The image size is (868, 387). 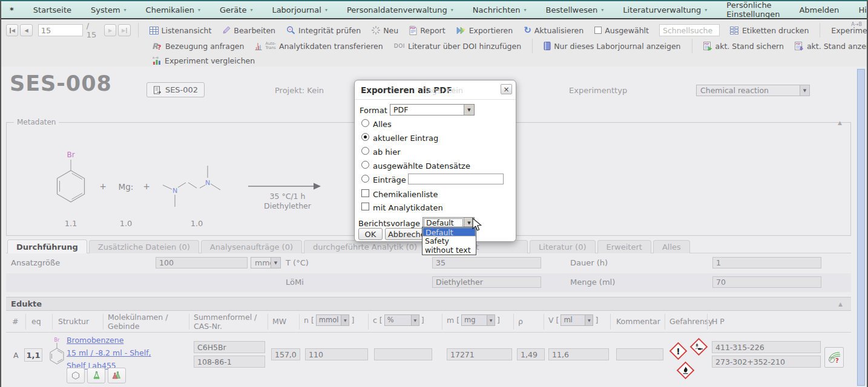 I want to click on record-first-button: ◀, so click(x=12, y=30).